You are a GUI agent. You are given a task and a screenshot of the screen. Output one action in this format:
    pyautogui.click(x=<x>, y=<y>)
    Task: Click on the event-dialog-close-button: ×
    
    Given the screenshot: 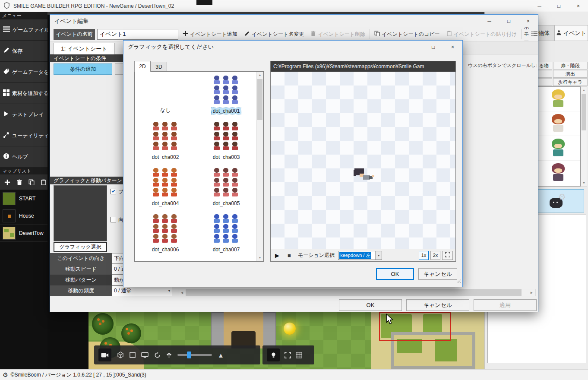 What is the action you would take?
    pyautogui.click(x=528, y=21)
    